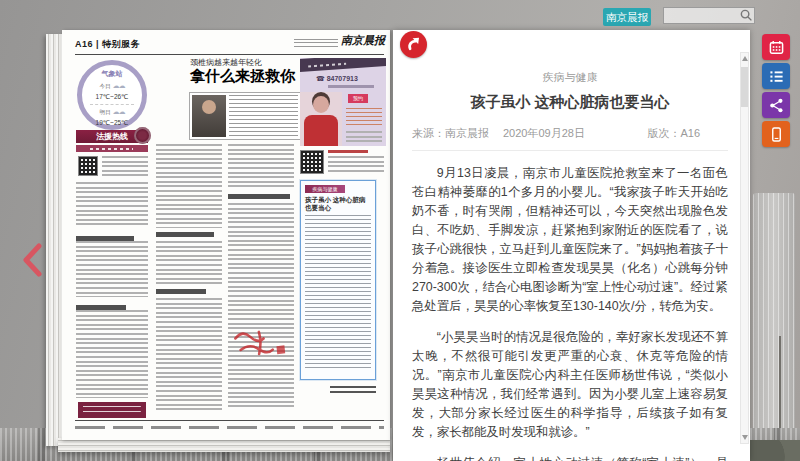 The width and height of the screenshot is (800, 461). Describe the element at coordinates (230, 428) in the screenshot. I see `footer-contacts-placeholder` at that location.